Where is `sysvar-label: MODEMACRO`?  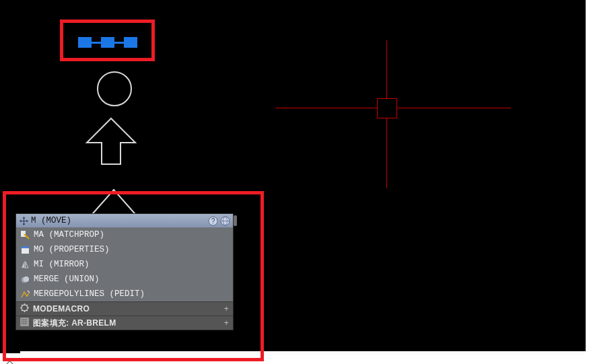 sysvar-label: MODEMACRO is located at coordinates (61, 309).